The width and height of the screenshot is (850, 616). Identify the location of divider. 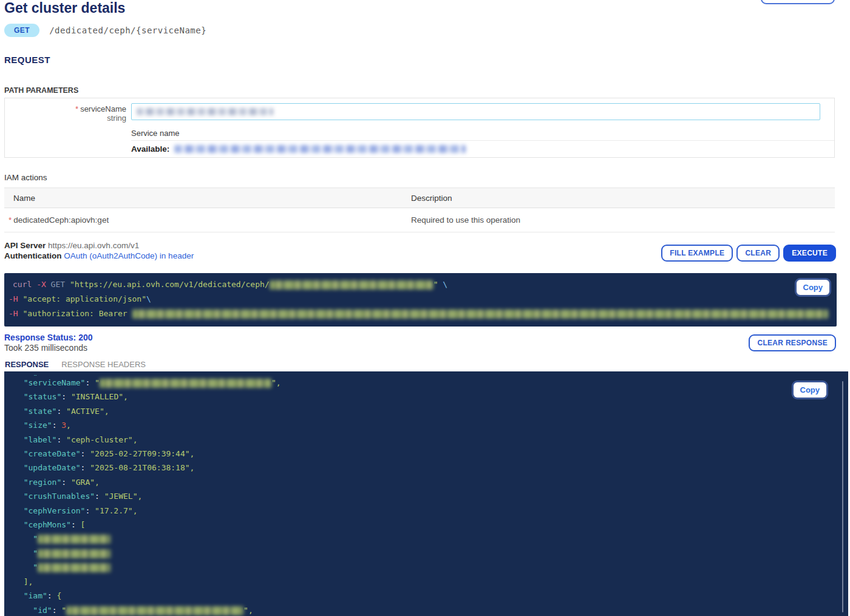
(483, 141).